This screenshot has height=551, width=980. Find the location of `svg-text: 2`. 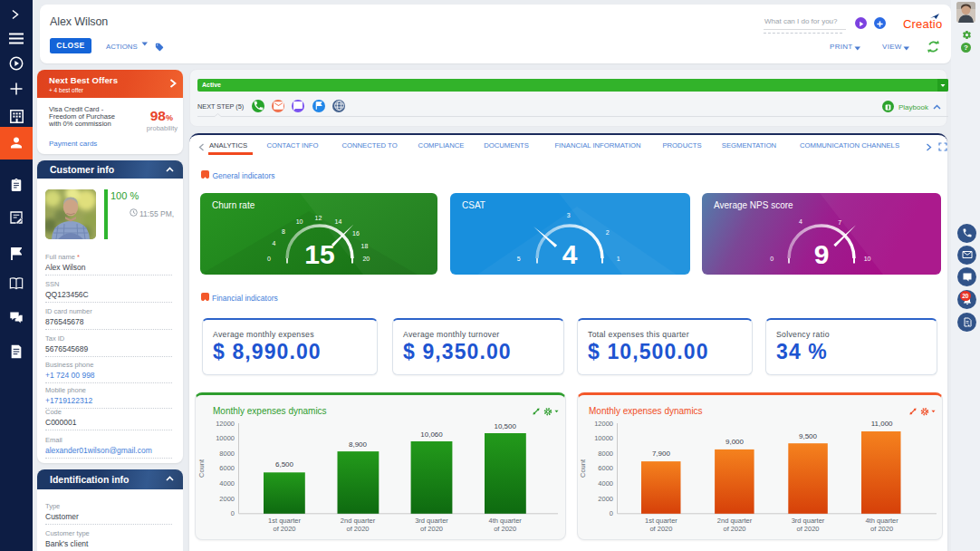

svg-text: 2 is located at coordinates (608, 232).